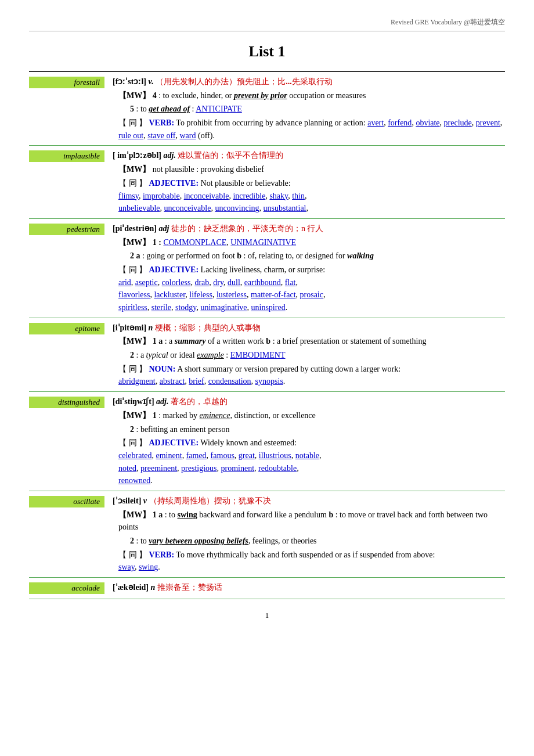 The height and width of the screenshot is (756, 534). I want to click on entry-epitome: epitome [iˈpitəmi] n 梗概；缩影；典型的人或事物 【MW】 …, so click(267, 355).